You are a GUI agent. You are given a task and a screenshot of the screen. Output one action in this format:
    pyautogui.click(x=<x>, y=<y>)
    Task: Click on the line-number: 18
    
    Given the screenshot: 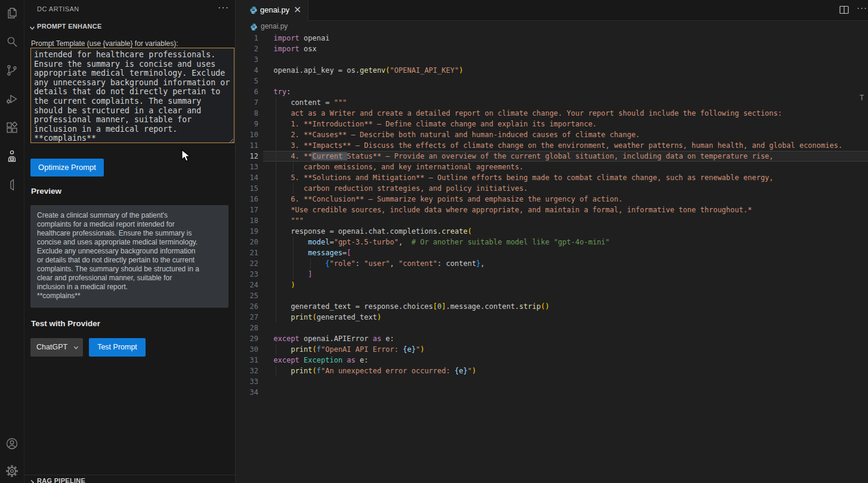 What is the action you would take?
    pyautogui.click(x=247, y=221)
    